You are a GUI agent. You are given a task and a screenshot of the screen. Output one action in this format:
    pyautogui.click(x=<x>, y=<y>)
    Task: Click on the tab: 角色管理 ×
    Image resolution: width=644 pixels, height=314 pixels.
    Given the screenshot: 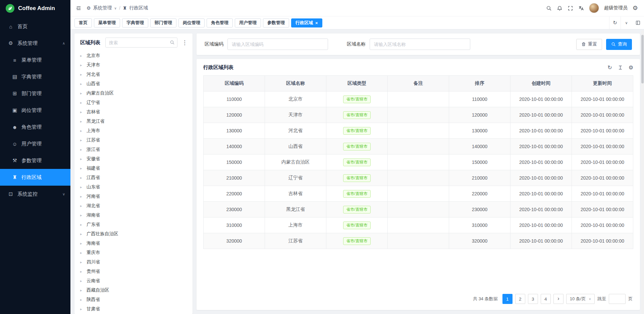 What is the action you would take?
    pyautogui.click(x=220, y=23)
    